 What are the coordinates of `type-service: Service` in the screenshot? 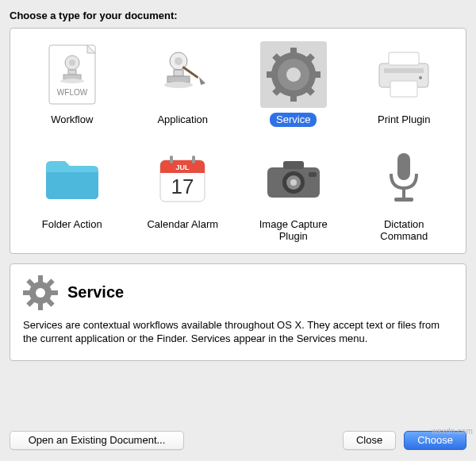 It's located at (294, 84).